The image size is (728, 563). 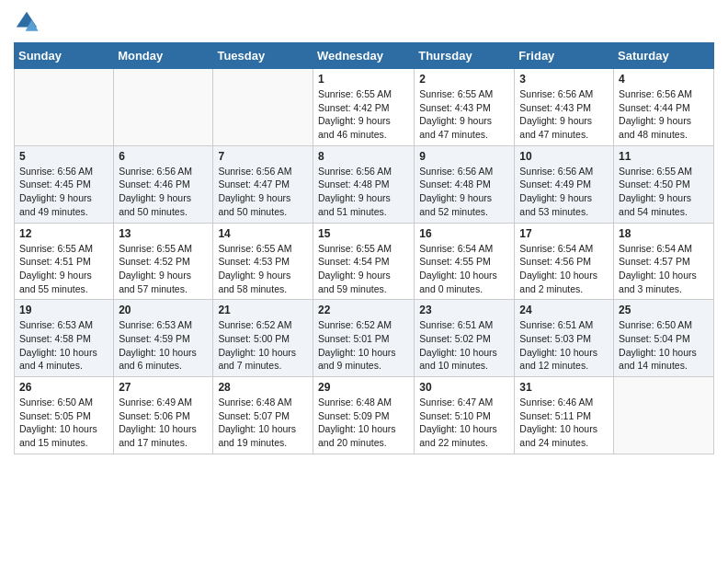 I want to click on day-info: Sunrise: 6:56 AM Sunset: 4:49 PM Dayligh…, so click(x=564, y=191).